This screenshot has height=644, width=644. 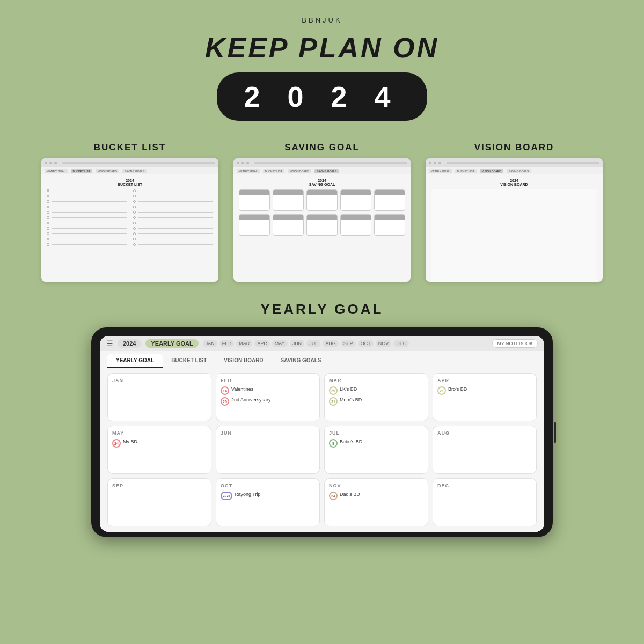 I want to click on tablet-side-button, so click(x=555, y=433).